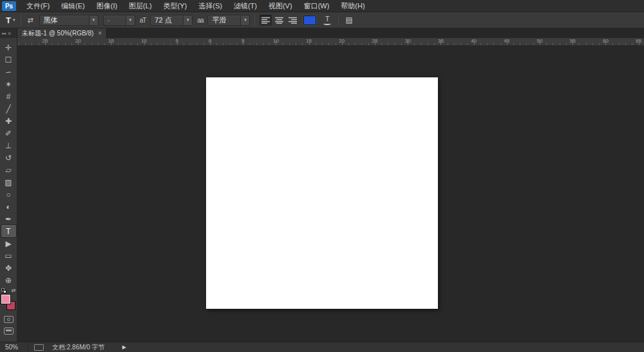  What do you see at coordinates (9, 170) in the screenshot?
I see `eraser-tool: ▱` at bounding box center [9, 170].